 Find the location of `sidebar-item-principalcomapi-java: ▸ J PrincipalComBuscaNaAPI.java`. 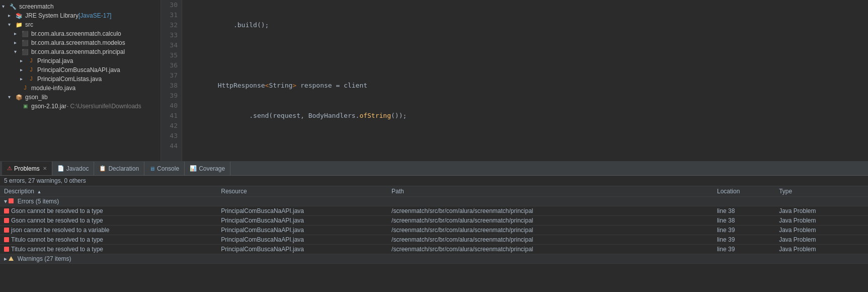

sidebar-item-principalcomapi-java: ▸ J PrincipalComBuscaNaAPI.java is located at coordinates (81, 70).